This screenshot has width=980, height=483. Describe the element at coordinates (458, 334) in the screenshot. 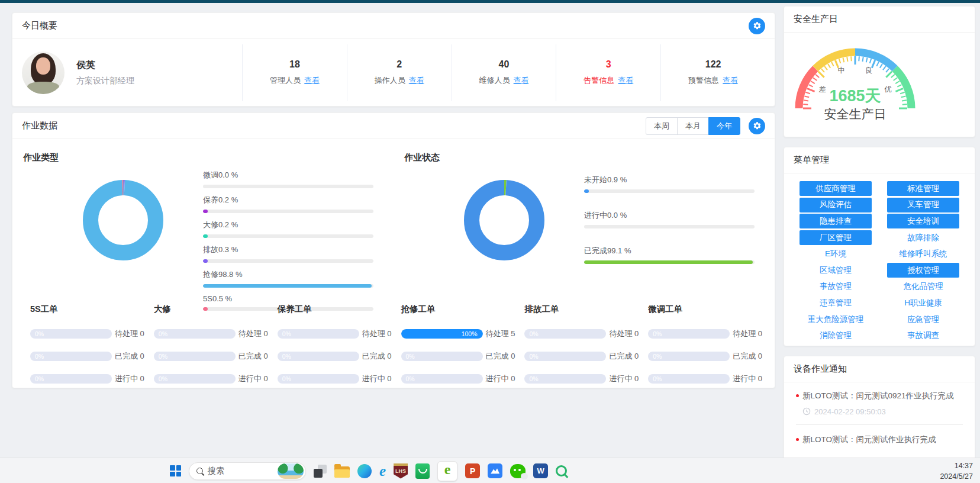

I see `order-row: 100%待处理 5` at that location.